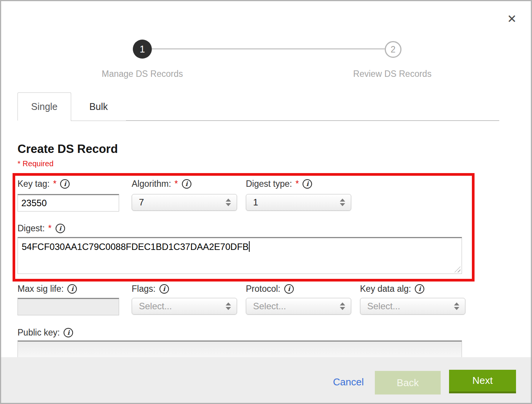 The height and width of the screenshot is (404, 532). Describe the element at coordinates (268, 49) in the screenshot. I see `stepper-connector` at that location.